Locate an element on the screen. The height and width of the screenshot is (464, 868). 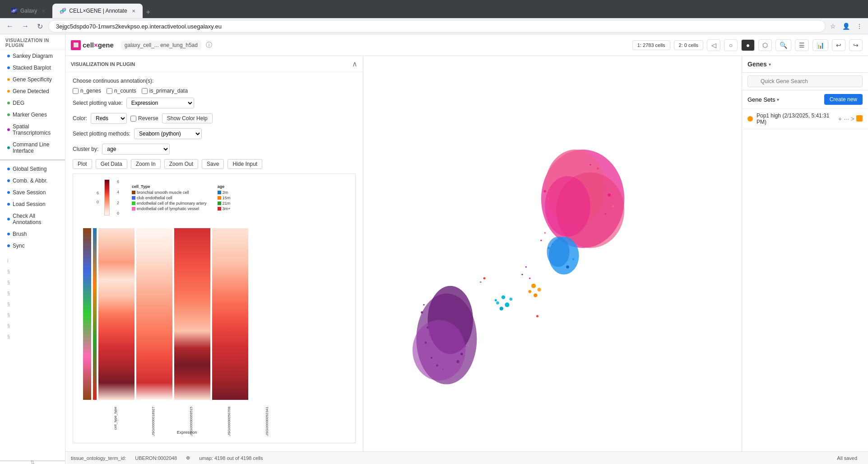
sidebar-item-gene-detected: Gene Detected is located at coordinates (32, 91).